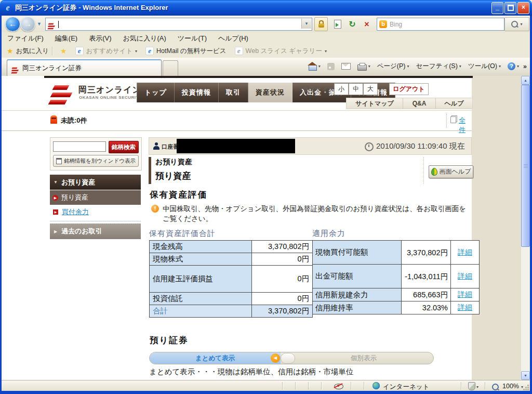  What do you see at coordinates (96, 207) in the screenshot?
I see `sidebar-menu: ▼ お預り資産 預り資産 買付余力 ▶ 過去のお取引` at bounding box center [96, 207].